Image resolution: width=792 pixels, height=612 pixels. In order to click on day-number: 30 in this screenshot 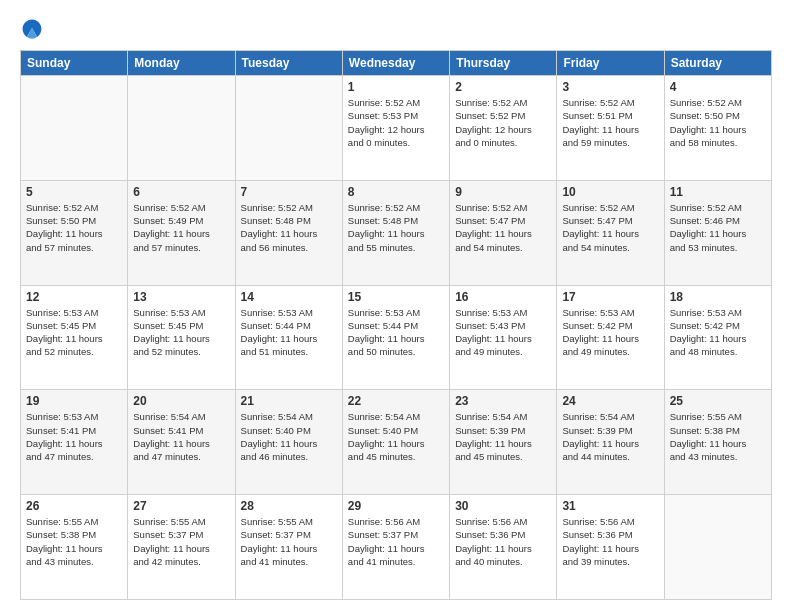, I will do `click(503, 506)`.